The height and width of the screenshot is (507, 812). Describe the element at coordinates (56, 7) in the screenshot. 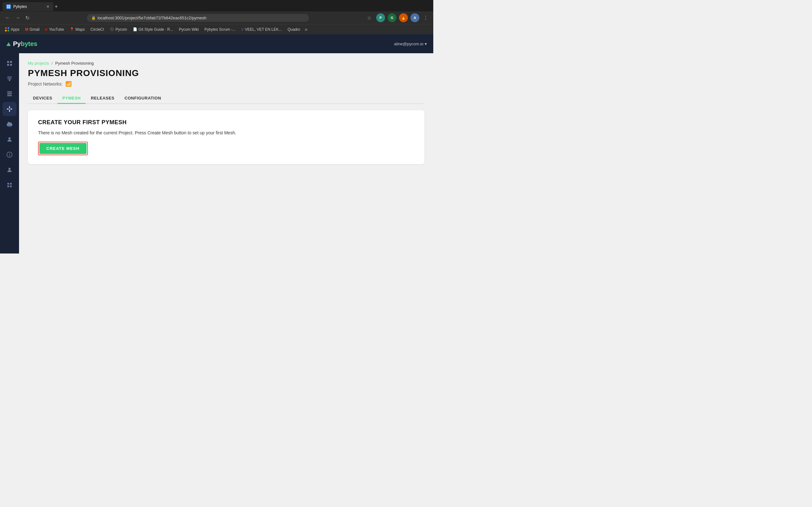

I see `new-tab-button: +` at that location.